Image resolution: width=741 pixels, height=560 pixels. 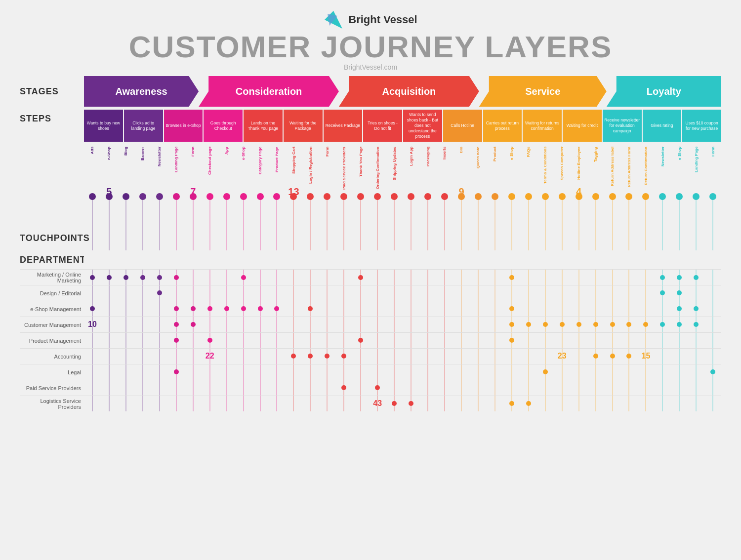 What do you see at coordinates (403, 260) in the screenshot?
I see `dept-header-spacer` at bounding box center [403, 260].